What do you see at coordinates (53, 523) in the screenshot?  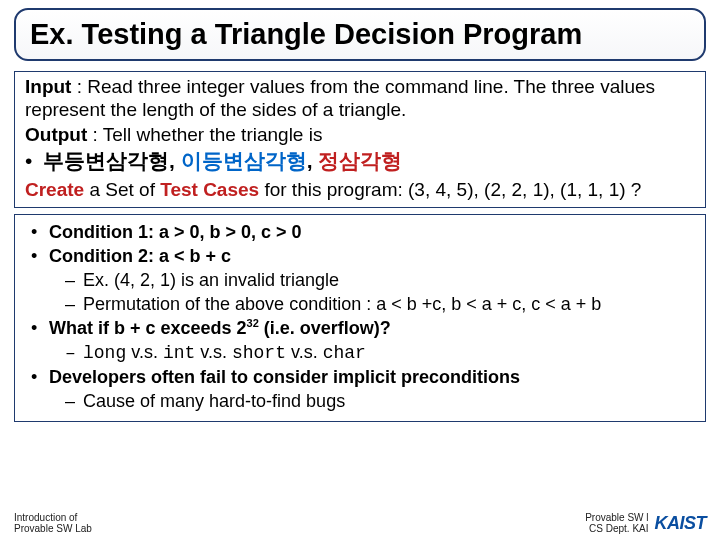 I see `footer-left: Introduction of Provable SW Lab` at bounding box center [53, 523].